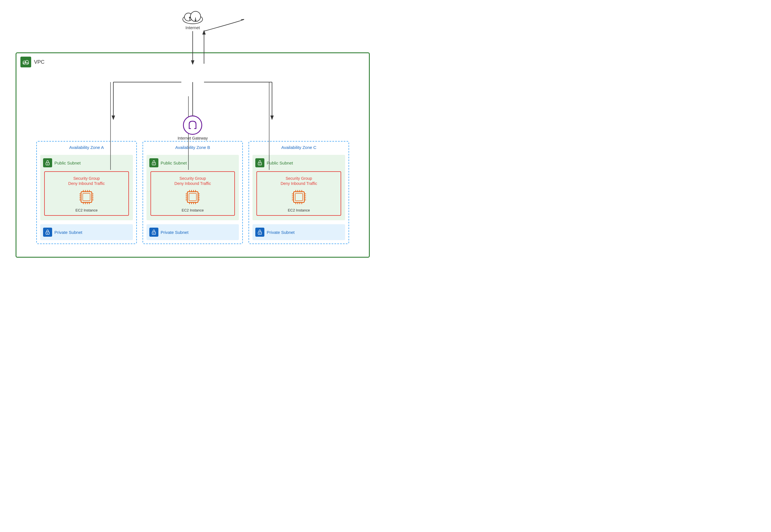 The image size is (771, 532). What do you see at coordinates (193, 188) in the screenshot?
I see `public-subnet-b: Public Subnet Security GroupDeny Inbound…` at bounding box center [193, 188].